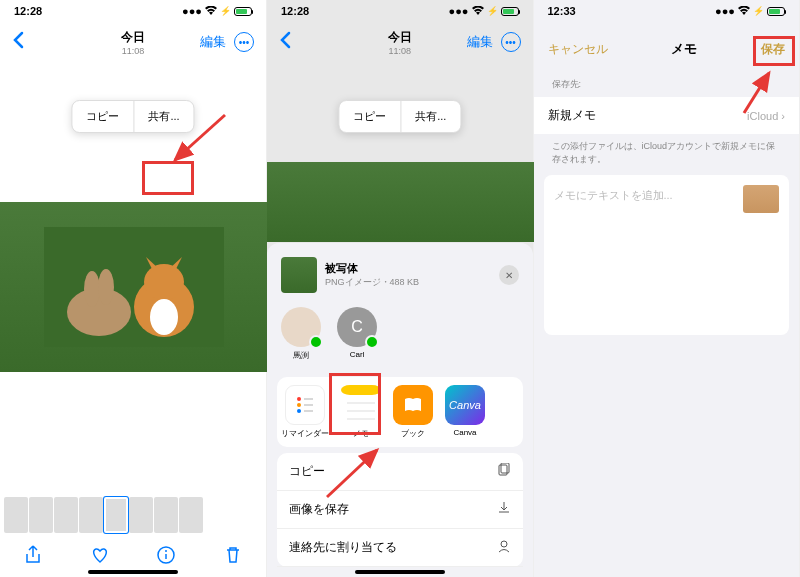 The width and height of the screenshot is (800, 577). What do you see at coordinates (400, 548) in the screenshot?
I see `action-assign-contact: 連絡先に割り当てる` at bounding box center [400, 548].